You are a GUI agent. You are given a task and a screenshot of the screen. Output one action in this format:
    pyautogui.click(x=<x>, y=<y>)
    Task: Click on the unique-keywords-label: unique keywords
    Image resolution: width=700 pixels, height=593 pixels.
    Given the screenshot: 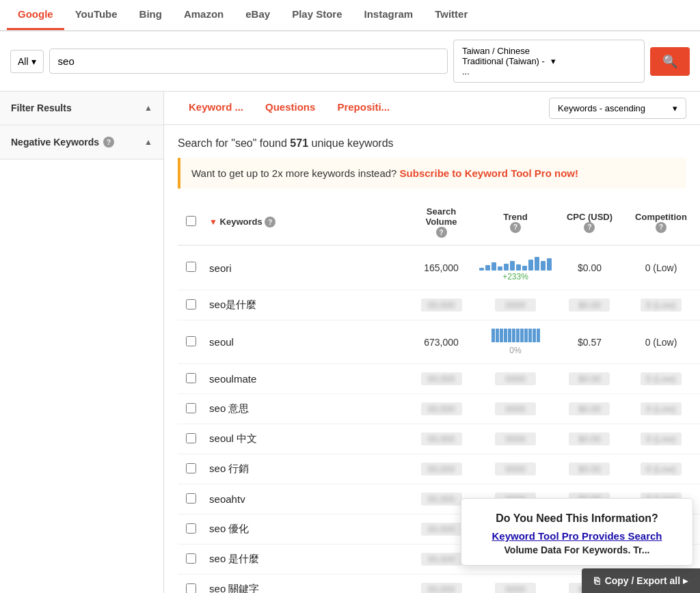 What is the action you would take?
    pyautogui.click(x=353, y=143)
    